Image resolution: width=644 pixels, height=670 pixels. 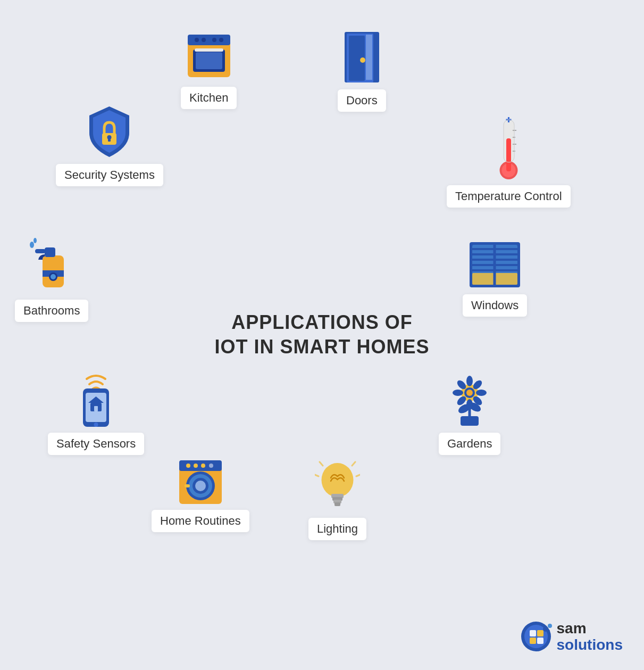 What do you see at coordinates (200, 480) in the screenshot?
I see `home-routines-icon` at bounding box center [200, 480].